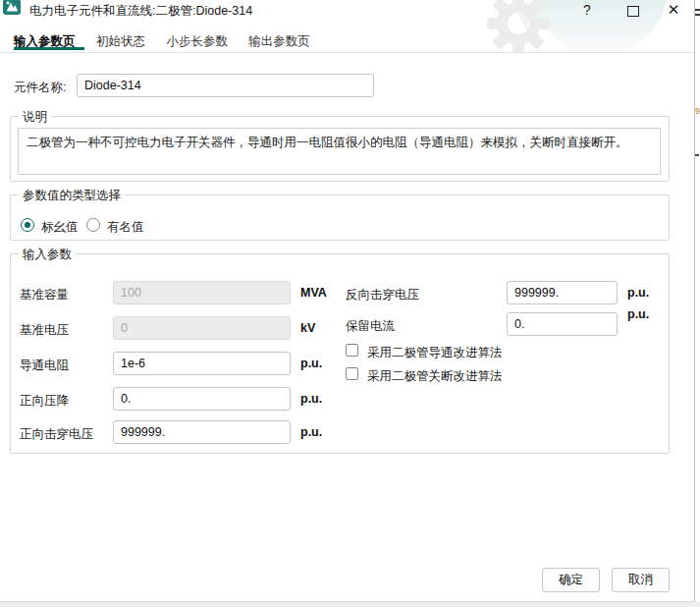 The image size is (700, 607). Describe the element at coordinates (673, 11) in the screenshot. I see `close-button: ✕` at that location.